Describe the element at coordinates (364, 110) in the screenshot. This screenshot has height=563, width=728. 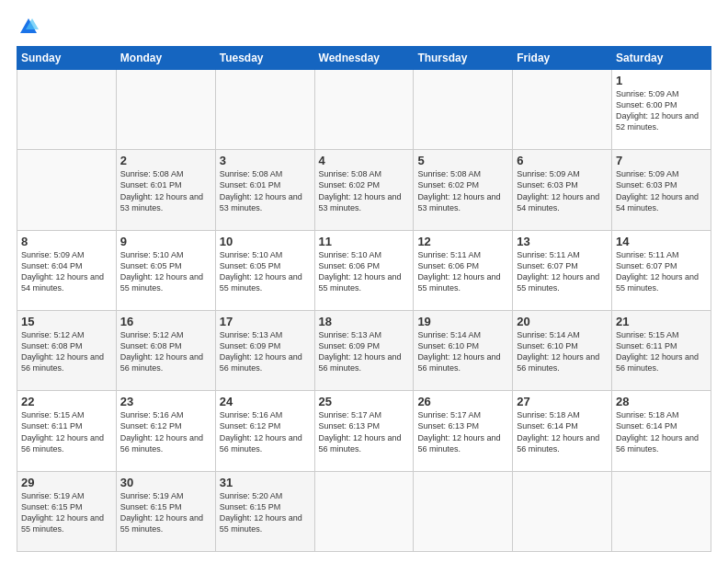
I see `calendar-week-1: 1 Sunrise: 5:09 AMSunset: 6:00 PMDayligh…` at that location.